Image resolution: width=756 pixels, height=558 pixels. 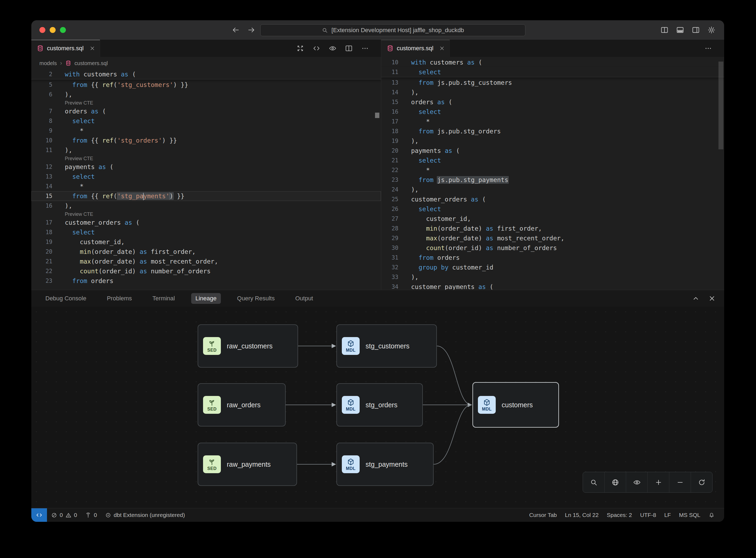 What do you see at coordinates (680, 30) in the screenshot?
I see `layout-panel-icon` at bounding box center [680, 30].